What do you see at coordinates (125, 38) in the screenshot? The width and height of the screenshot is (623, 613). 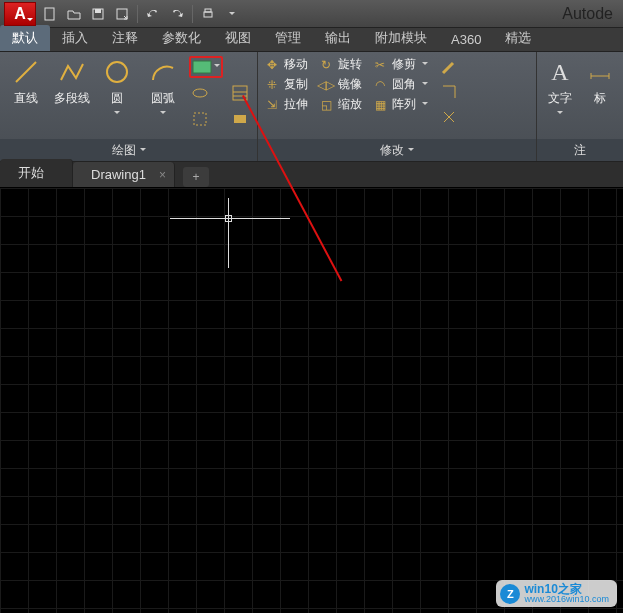 I see `tab-annotate: 注释` at bounding box center [125, 38].